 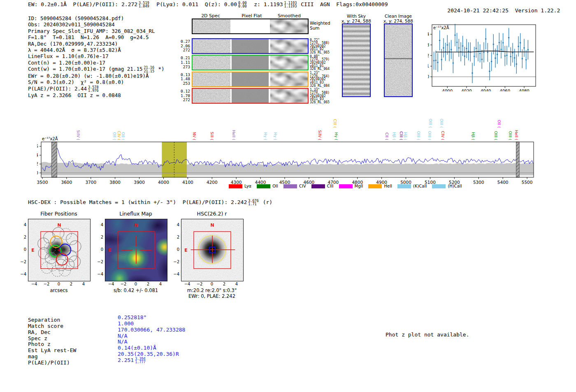 What do you see at coordinates (212, 290) in the screenshot?
I see `cutout-xlabel-hsc_cutout: m:20.2 re:2.0" s:0.3"` at bounding box center [212, 290].